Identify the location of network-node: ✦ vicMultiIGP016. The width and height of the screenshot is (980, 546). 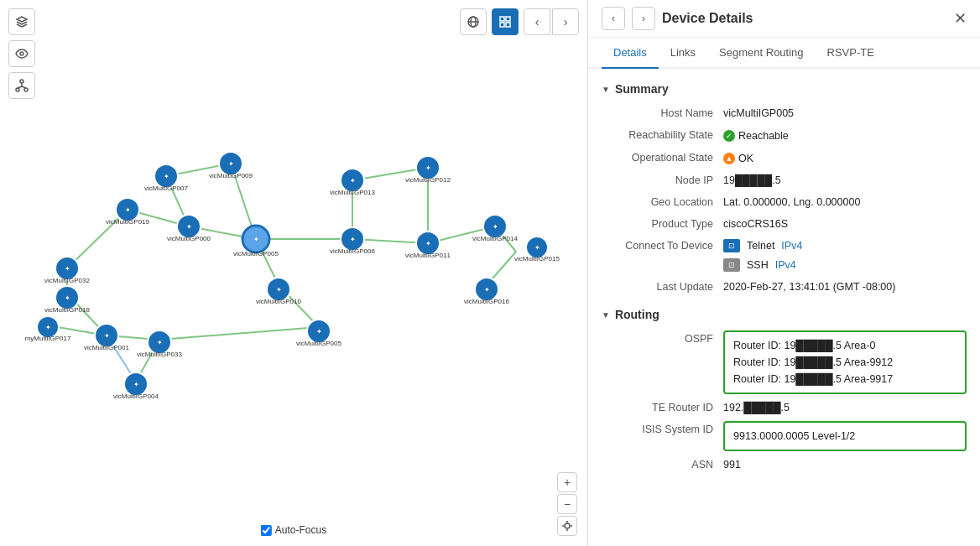
(487, 292).